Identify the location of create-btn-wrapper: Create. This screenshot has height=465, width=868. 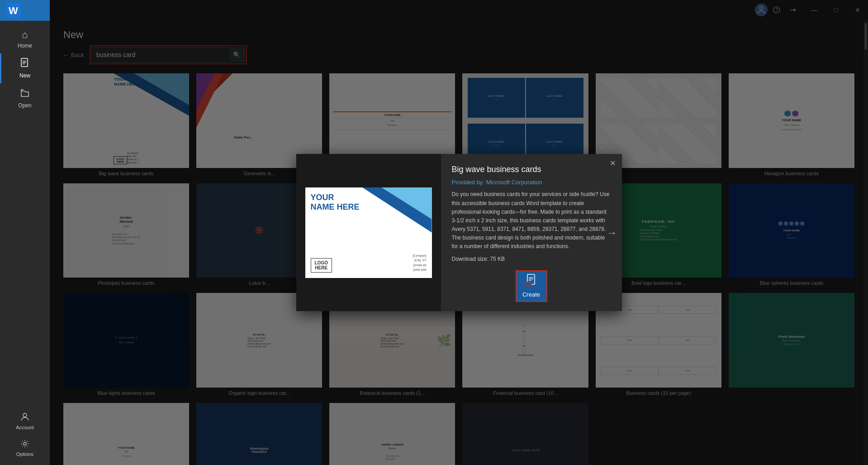
(531, 286).